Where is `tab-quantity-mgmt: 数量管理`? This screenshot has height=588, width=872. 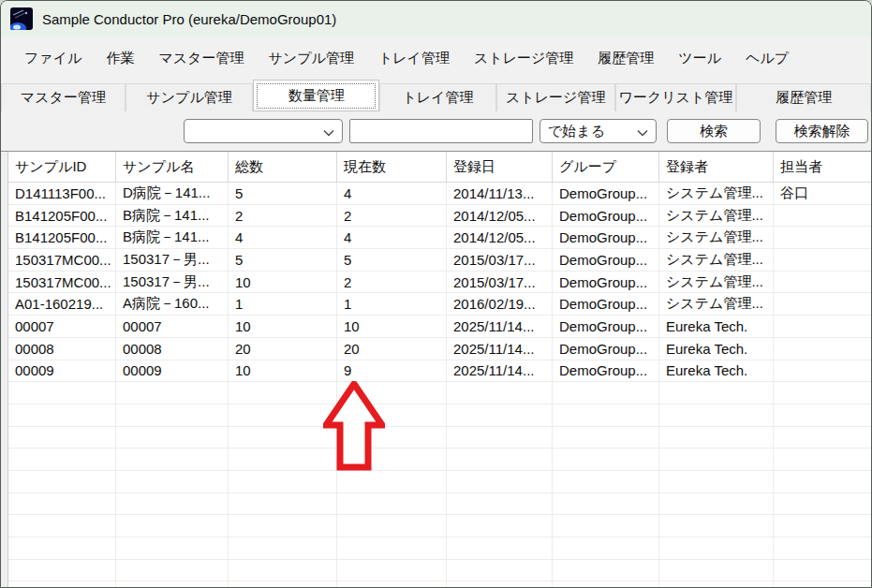
tab-quantity-mgmt: 数量管理 is located at coordinates (317, 96).